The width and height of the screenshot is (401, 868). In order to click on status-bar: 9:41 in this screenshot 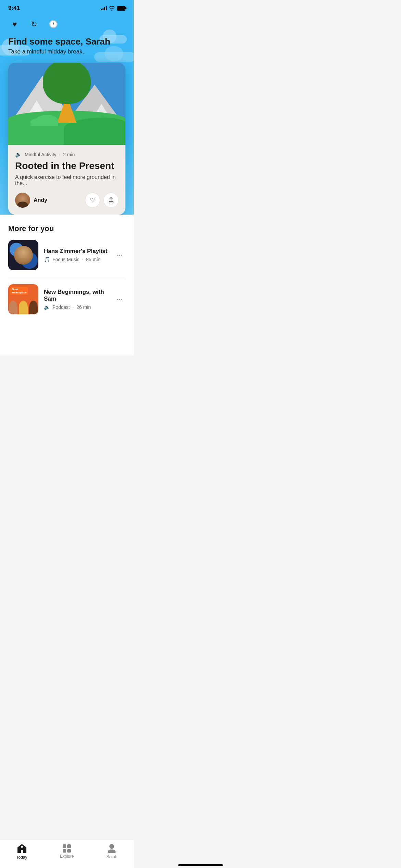, I will do `click(67, 7)`.